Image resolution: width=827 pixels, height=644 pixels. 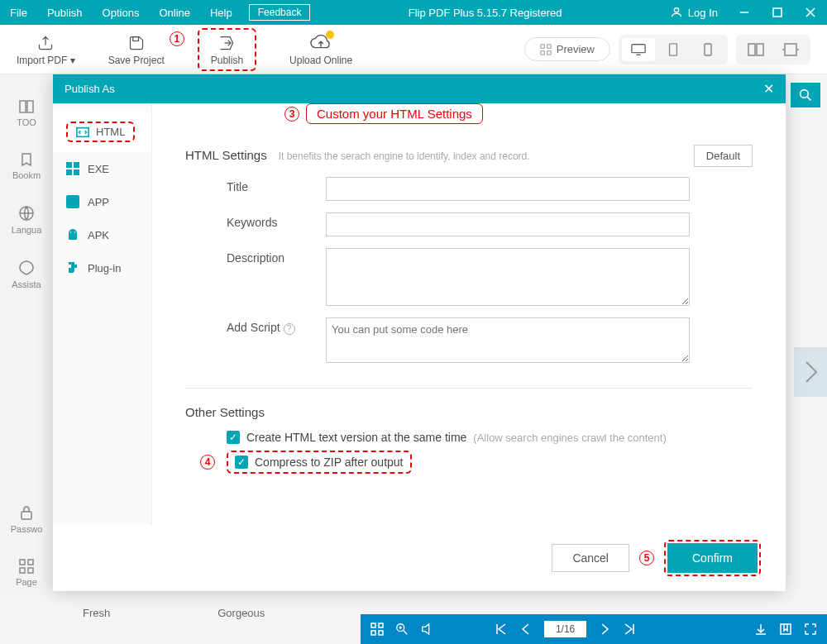 I want to click on fullscreen-icon, so click(x=810, y=629).